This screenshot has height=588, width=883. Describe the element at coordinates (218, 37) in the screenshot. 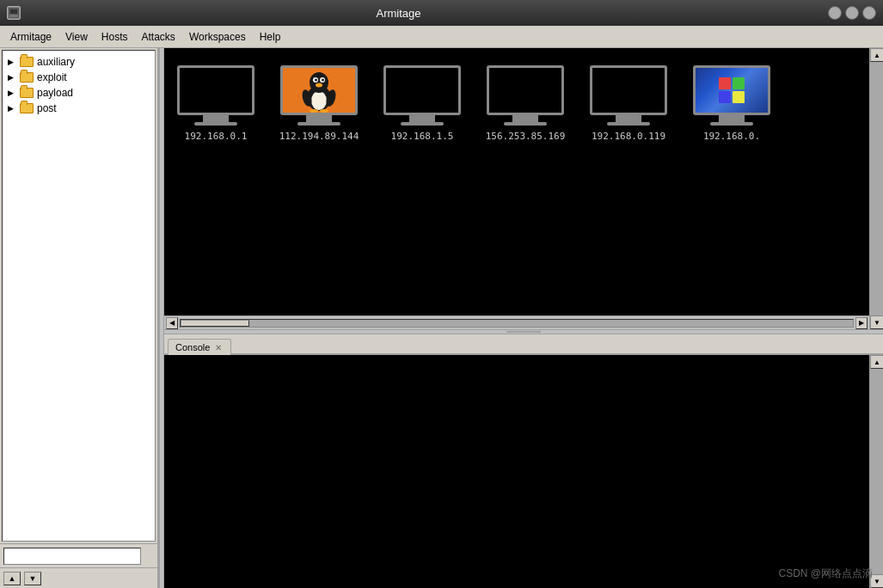

I see `menu-workspaces: Workspaces` at that location.